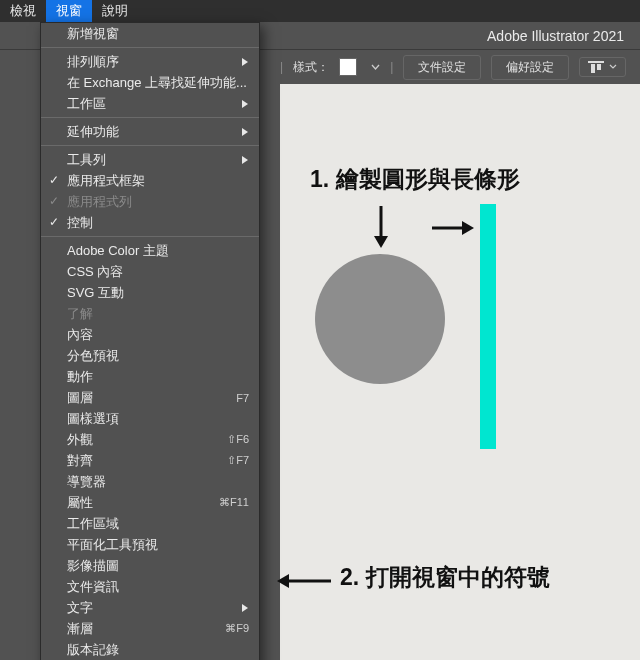 The height and width of the screenshot is (660, 640). Describe the element at coordinates (150, 160) in the screenshot. I see `menu-item: 工具列` at that location.